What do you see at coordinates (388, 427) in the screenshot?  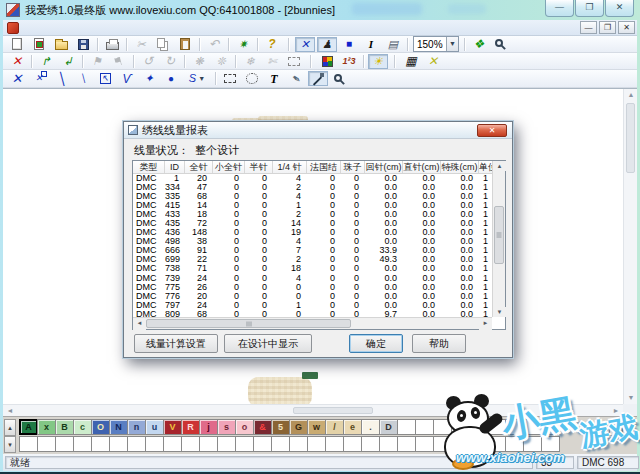 I see `palette-cell: D` at bounding box center [388, 427].